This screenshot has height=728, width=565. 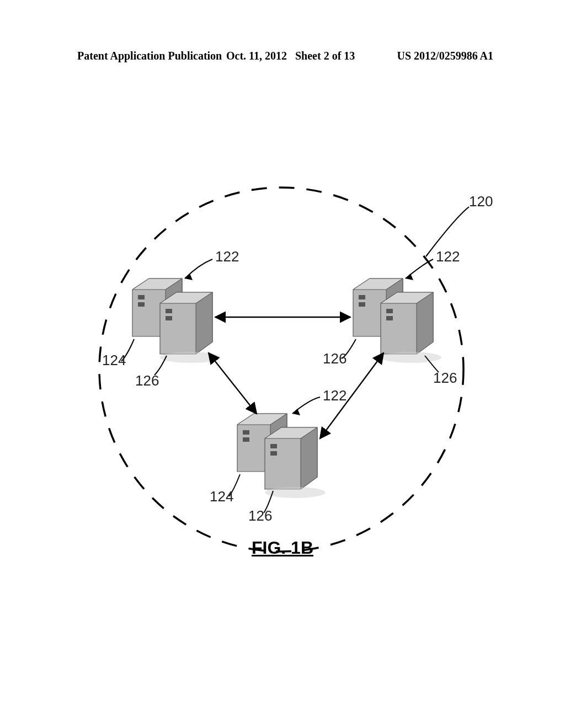 What do you see at coordinates (334, 396) in the screenshot?
I see `ref-122-b: 122` at bounding box center [334, 396].